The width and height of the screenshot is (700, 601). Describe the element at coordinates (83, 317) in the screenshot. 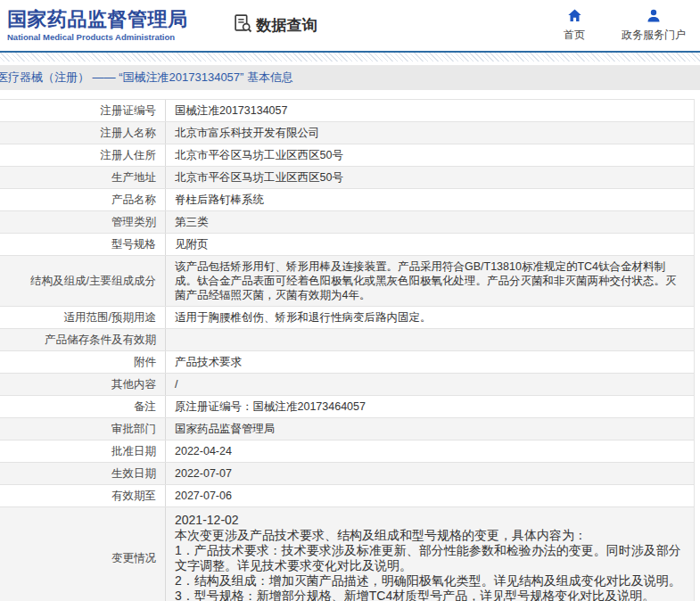

I see `row-label: 适用范围/预期用途` at that location.